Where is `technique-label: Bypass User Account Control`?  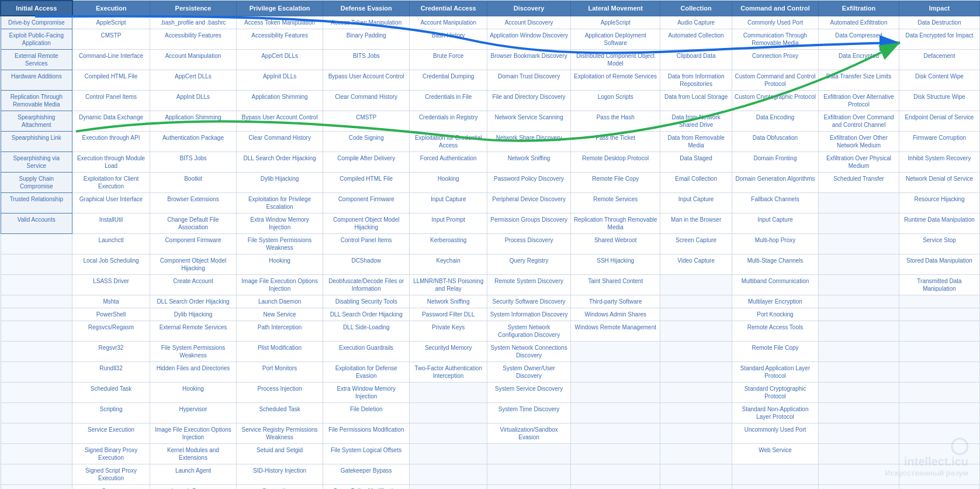 technique-label: Bypass User Account Control is located at coordinates (366, 76).